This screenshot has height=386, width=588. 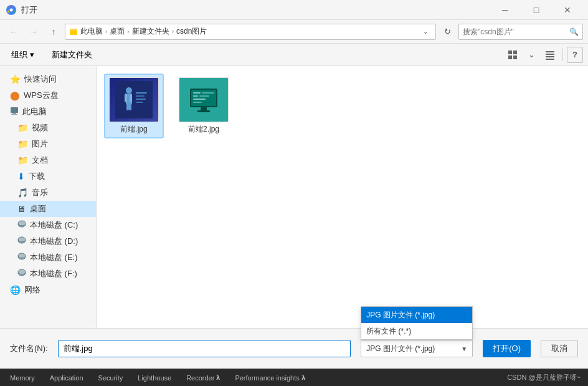 I want to click on sidebar-item-local-e: 本地磁盘 (E:), so click(x=48, y=258).